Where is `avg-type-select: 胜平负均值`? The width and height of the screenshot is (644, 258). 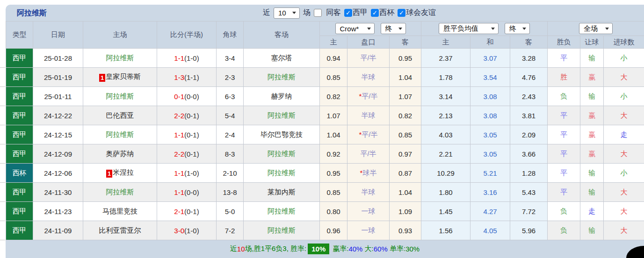
avg-type-select: 胜平负均值 is located at coordinates (469, 29).